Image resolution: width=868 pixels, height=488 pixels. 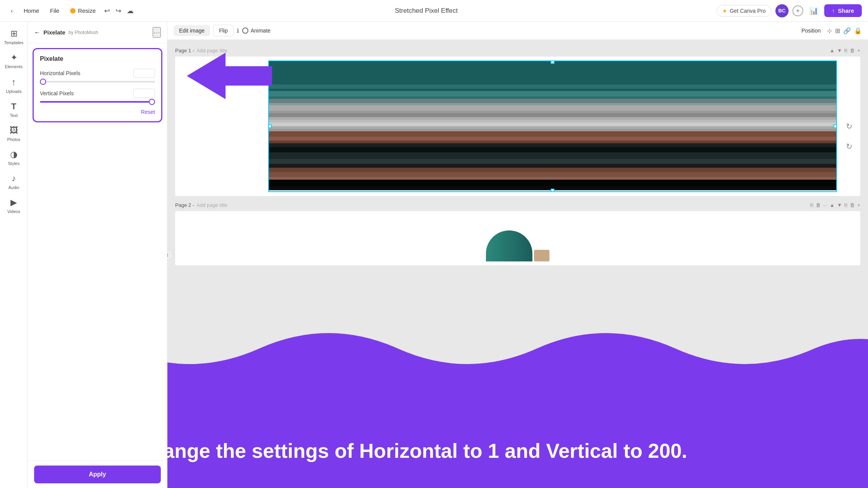 I want to click on filter-icon: ⊞, so click(x=838, y=31).